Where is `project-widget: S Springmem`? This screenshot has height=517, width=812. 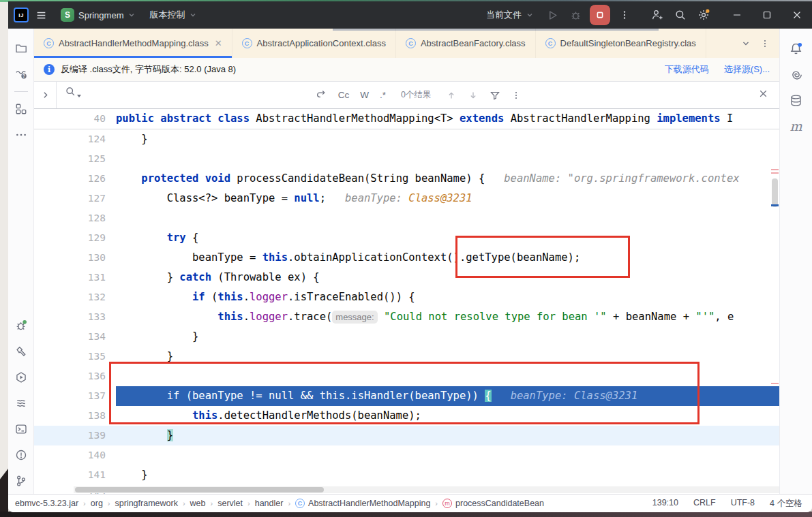
project-widget: S Springmem is located at coordinates (98, 15).